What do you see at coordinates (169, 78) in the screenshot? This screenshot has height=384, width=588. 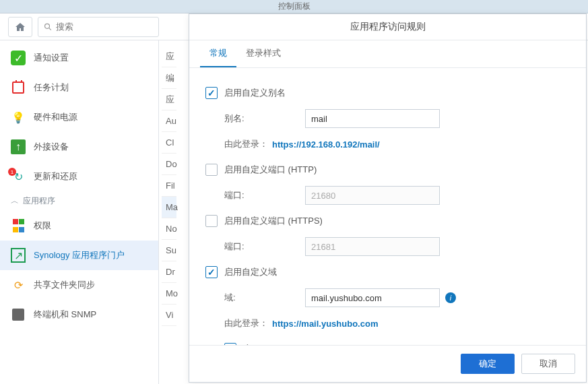 I see `list-item: 编` at bounding box center [169, 78].